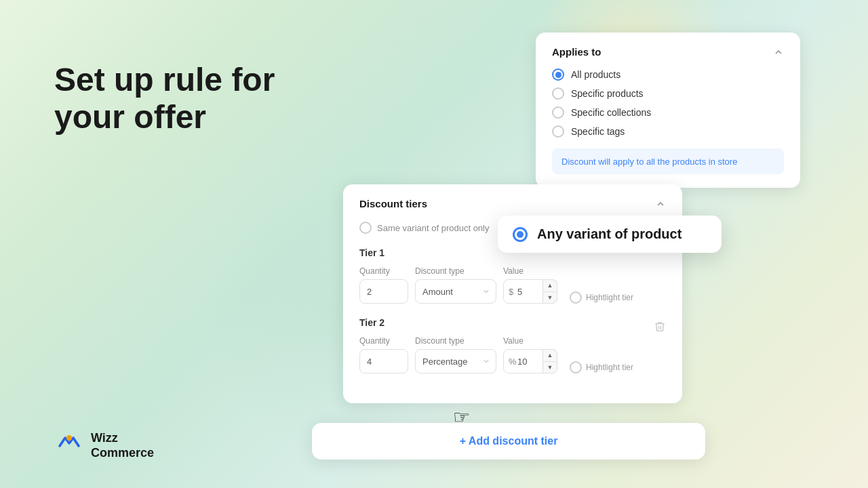 The width and height of the screenshot is (868, 488). What do you see at coordinates (513, 355) in the screenshot?
I see `tier-2-fields: Quantity Discount type Amount Percentage…` at bounding box center [513, 355].